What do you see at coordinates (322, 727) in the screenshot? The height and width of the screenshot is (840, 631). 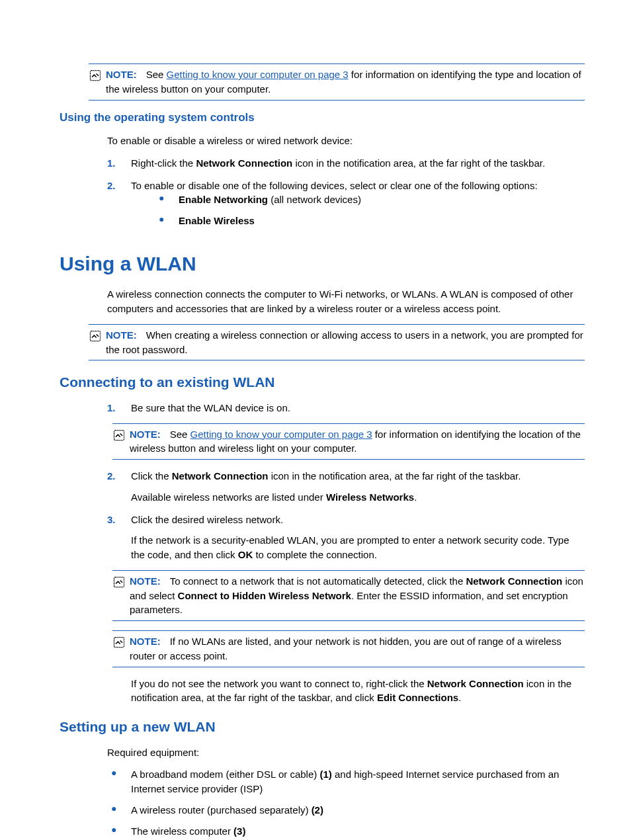 I see `heading-setup: Setting up a new WLAN` at bounding box center [322, 727].